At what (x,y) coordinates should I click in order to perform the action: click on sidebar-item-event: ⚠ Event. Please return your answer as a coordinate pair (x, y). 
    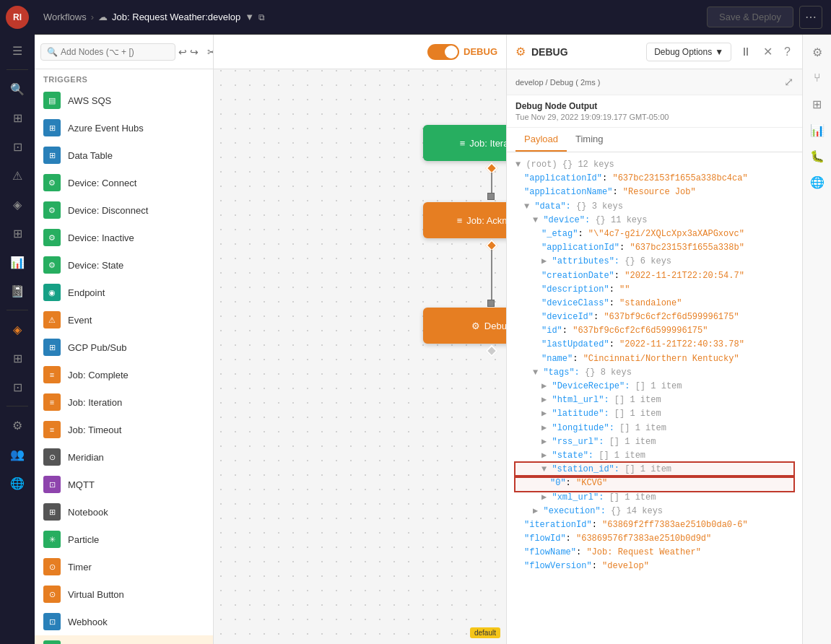
    Looking at the image, I should click on (124, 320).